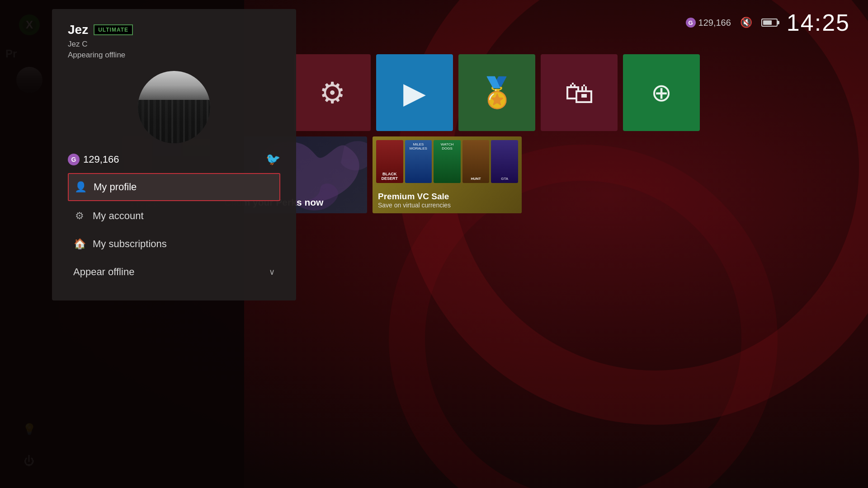 The width and height of the screenshot is (868, 488). I want to click on profile-stats-row: G 129,166 🐦, so click(174, 159).